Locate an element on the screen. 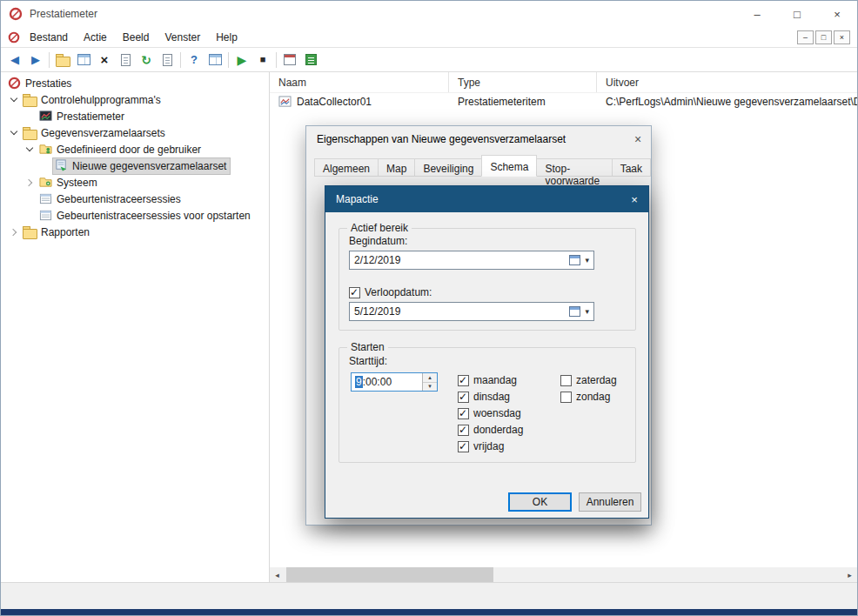 Image resolution: width=858 pixels, height=616 pixels. mapactie-close-button: × is located at coordinates (634, 199).